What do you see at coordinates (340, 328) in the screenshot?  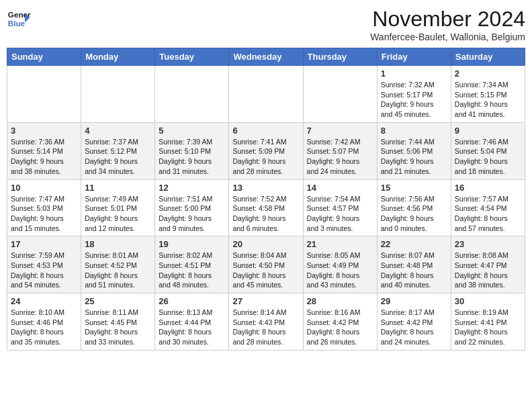 I see `day-info: Sunrise: 8:16 AM Sunset: 4:42 PM Dayligh…` at bounding box center [340, 328].